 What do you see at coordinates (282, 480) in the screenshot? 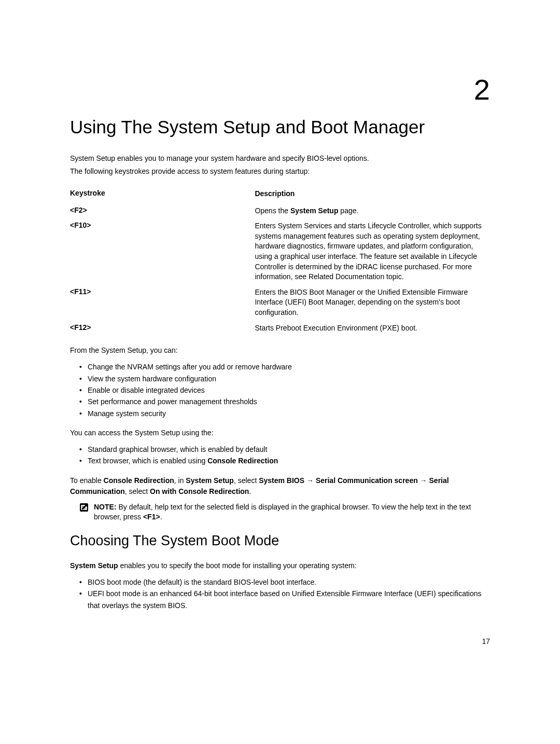
I see `bold: System BIOS` at bounding box center [282, 480].